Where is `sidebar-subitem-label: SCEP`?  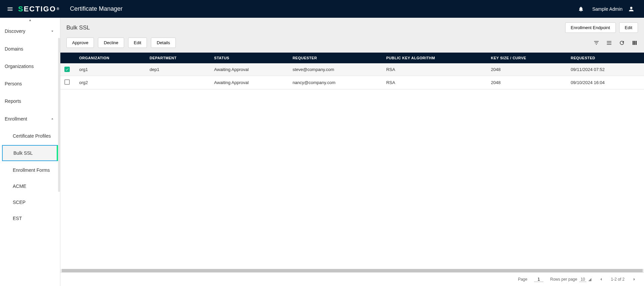
sidebar-subitem-label: SCEP is located at coordinates (19, 202).